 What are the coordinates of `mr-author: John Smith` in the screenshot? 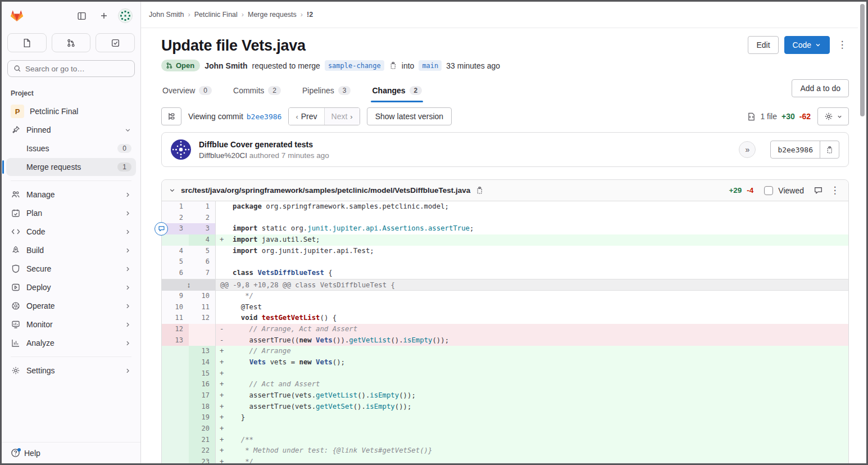 It's located at (226, 66).